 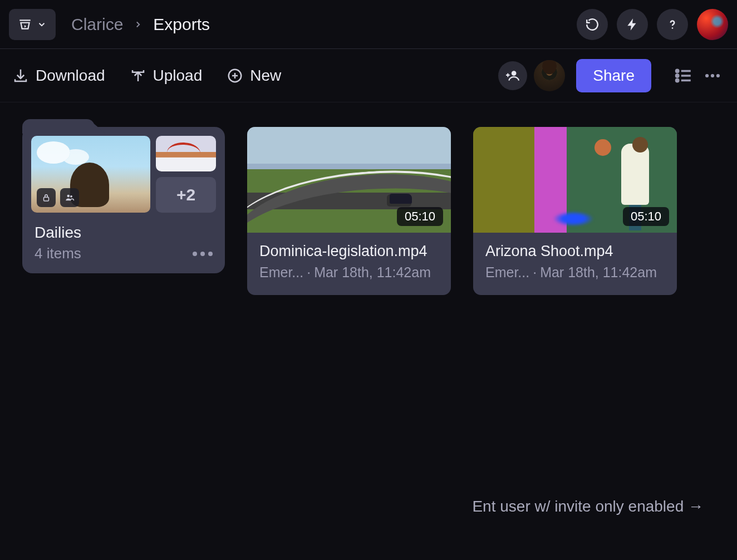 I want to click on upload-icon, so click(x=138, y=76).